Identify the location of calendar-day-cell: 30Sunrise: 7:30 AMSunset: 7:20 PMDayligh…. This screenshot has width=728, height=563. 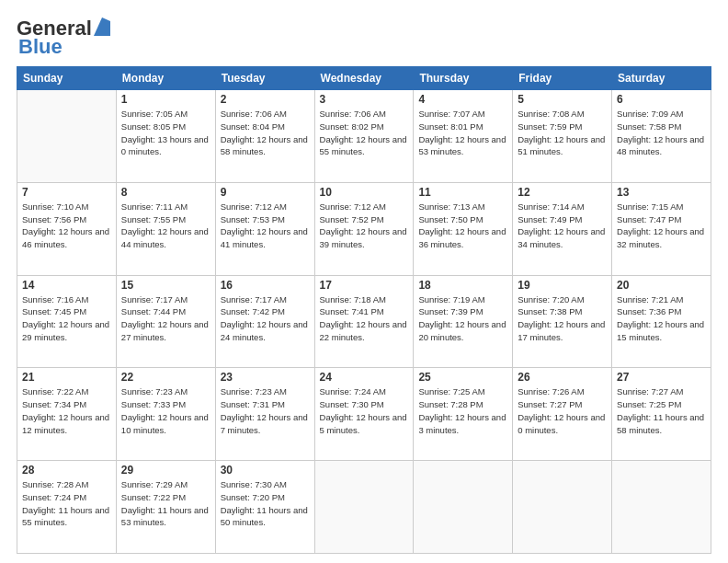
(265, 508).